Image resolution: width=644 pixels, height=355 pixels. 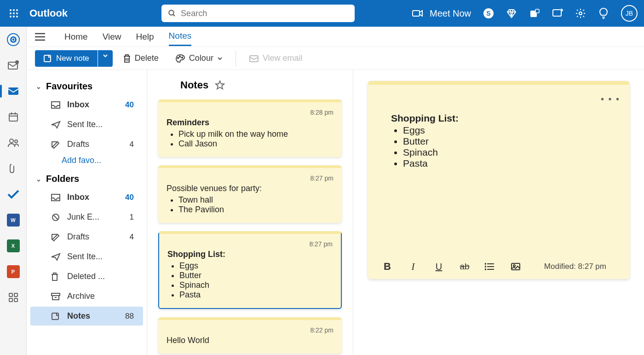 I want to click on video-icon, so click(x=418, y=13).